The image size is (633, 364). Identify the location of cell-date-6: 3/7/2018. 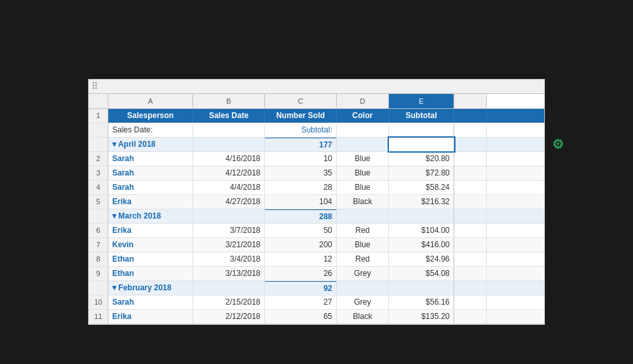
(229, 231).